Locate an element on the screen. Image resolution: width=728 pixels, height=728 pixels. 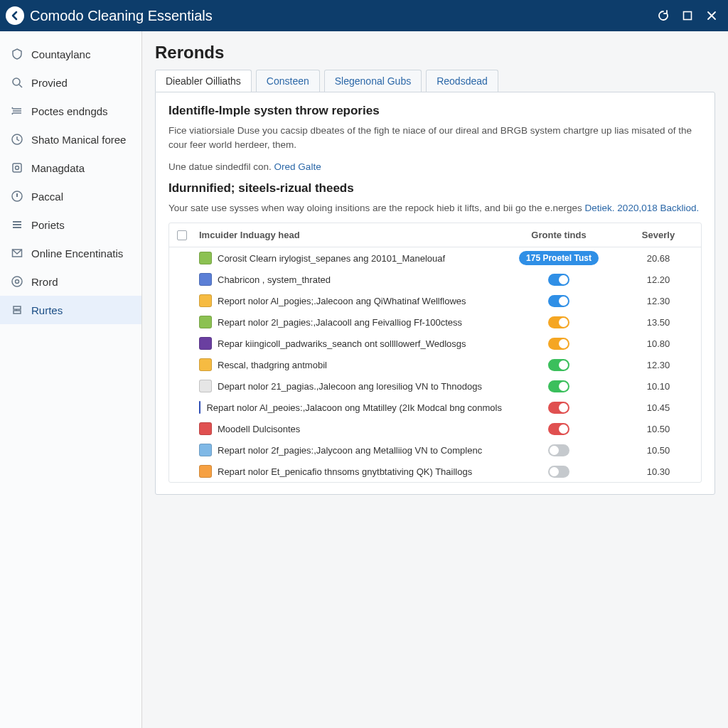
refresh-icon is located at coordinates (663, 16).